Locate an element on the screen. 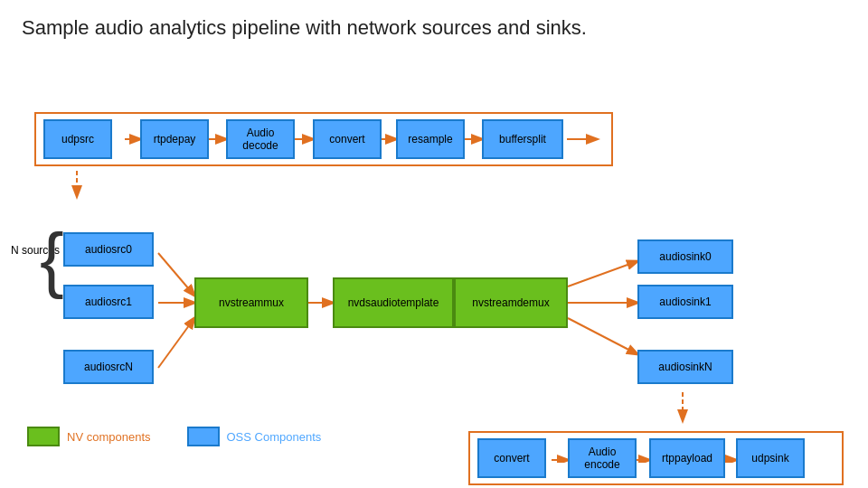 This screenshot has width=868, height=488. convert2-box: convert is located at coordinates (512, 458).